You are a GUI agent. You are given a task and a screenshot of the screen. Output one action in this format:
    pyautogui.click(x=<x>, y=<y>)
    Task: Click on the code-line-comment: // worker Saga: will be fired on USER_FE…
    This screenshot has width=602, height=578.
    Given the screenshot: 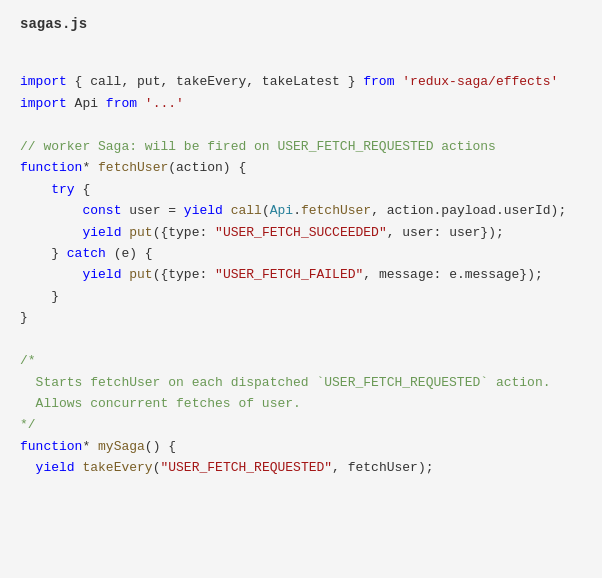 What is the action you would take?
    pyautogui.click(x=301, y=146)
    